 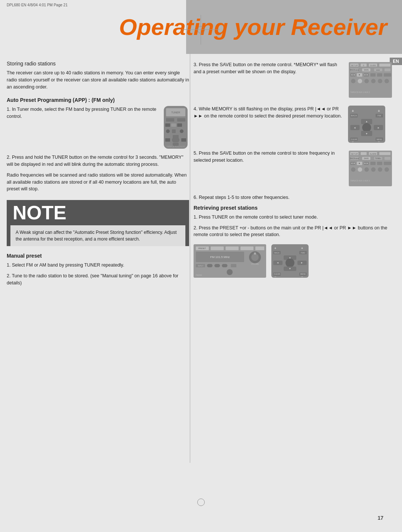 What do you see at coordinates (98, 236) in the screenshot?
I see `note-content: A Weak signal can affect the "Automatic …` at bounding box center [98, 236].